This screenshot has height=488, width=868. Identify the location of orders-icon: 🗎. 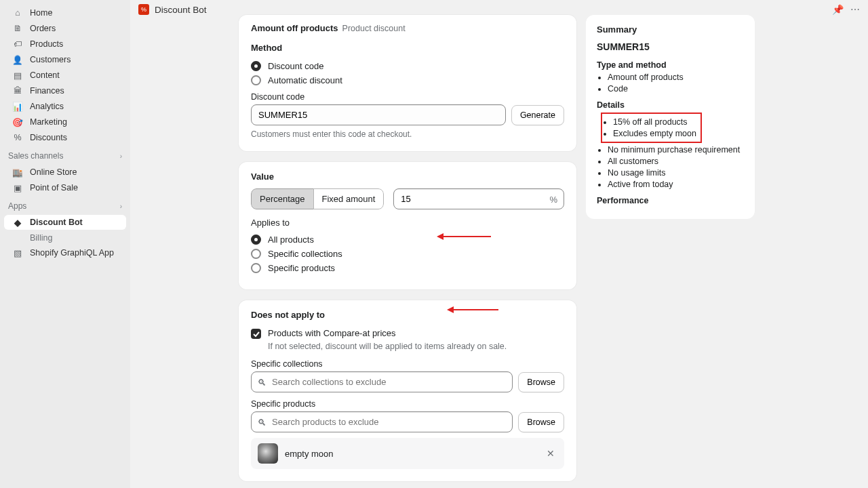
(18, 28).